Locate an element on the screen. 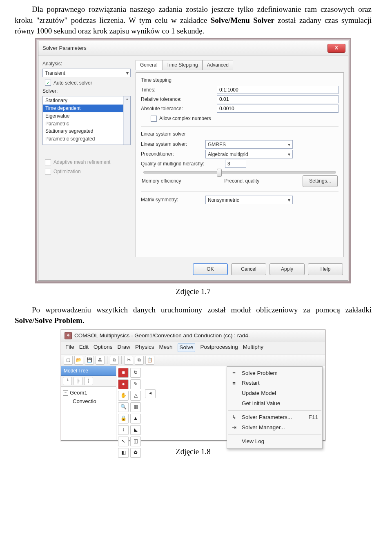 This screenshot has height=546, width=392. cancel-button: Cancel is located at coordinates (249, 270).